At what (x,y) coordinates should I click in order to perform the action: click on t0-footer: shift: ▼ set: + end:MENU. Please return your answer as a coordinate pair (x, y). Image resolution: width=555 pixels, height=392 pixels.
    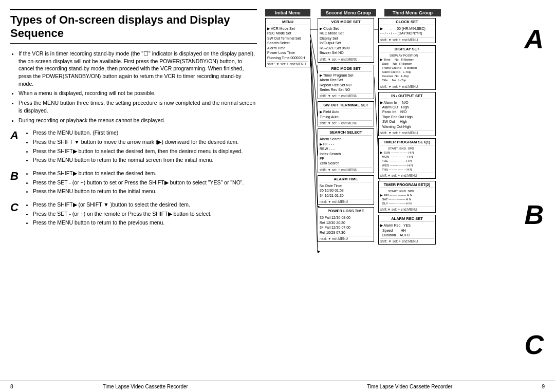
    Looking at the image, I should click on (407, 39).